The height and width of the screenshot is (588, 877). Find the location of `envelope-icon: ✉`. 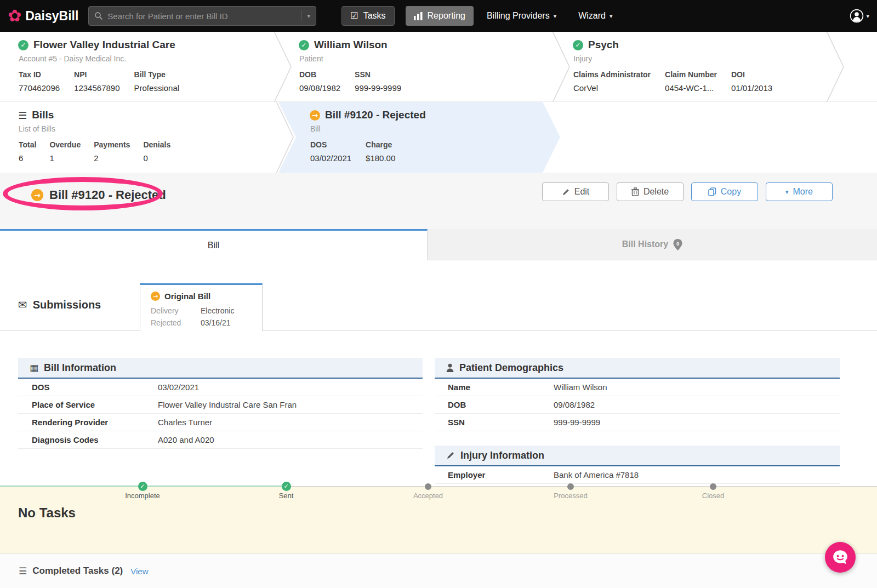

envelope-icon: ✉ is located at coordinates (23, 305).